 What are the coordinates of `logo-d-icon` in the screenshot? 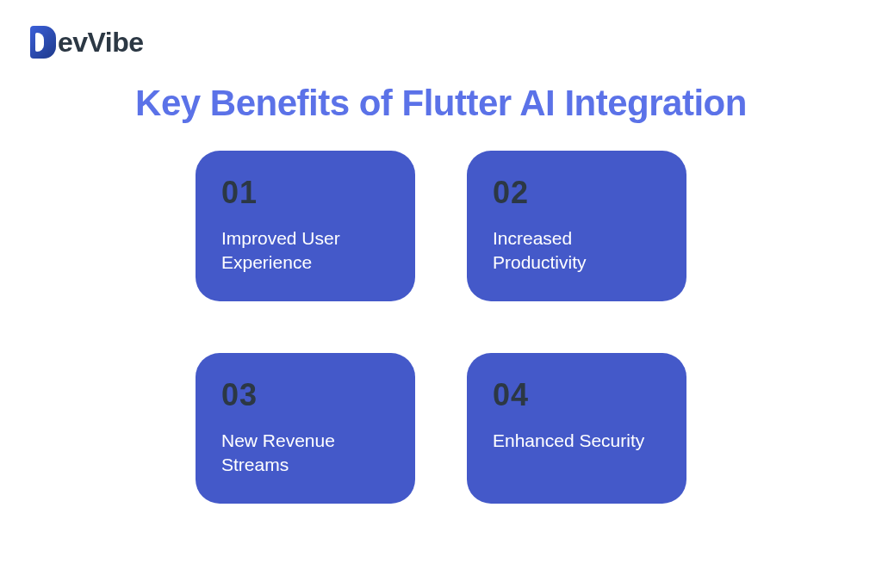 It's located at (43, 42).